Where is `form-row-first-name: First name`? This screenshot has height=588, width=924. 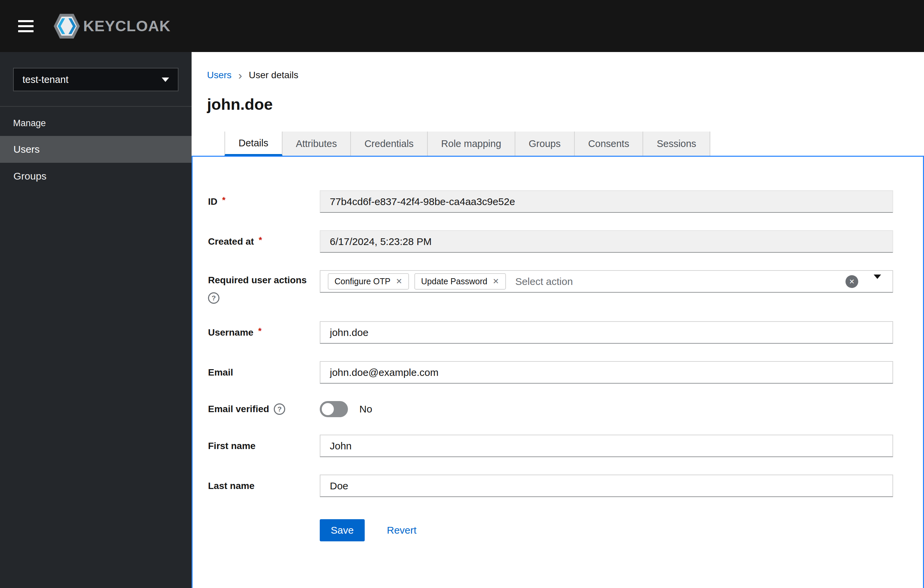 form-row-first-name: First name is located at coordinates (551, 446).